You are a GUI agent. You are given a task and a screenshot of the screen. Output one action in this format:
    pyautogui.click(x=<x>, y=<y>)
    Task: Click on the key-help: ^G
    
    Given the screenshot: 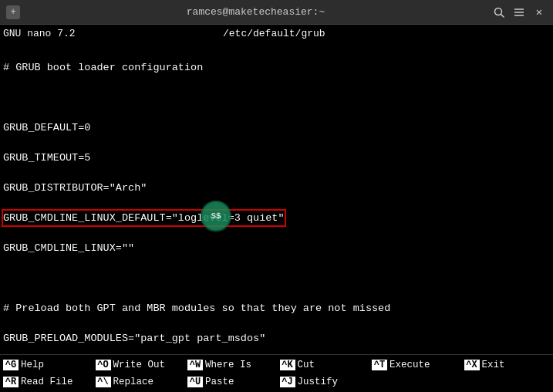 What is the action you would take?
    pyautogui.click(x=11, y=365)
    